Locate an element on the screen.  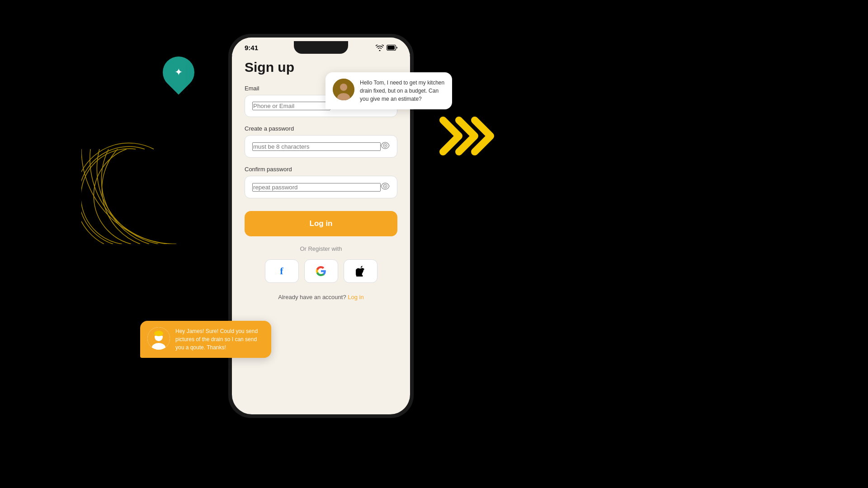
status-icons is located at coordinates (387, 48).